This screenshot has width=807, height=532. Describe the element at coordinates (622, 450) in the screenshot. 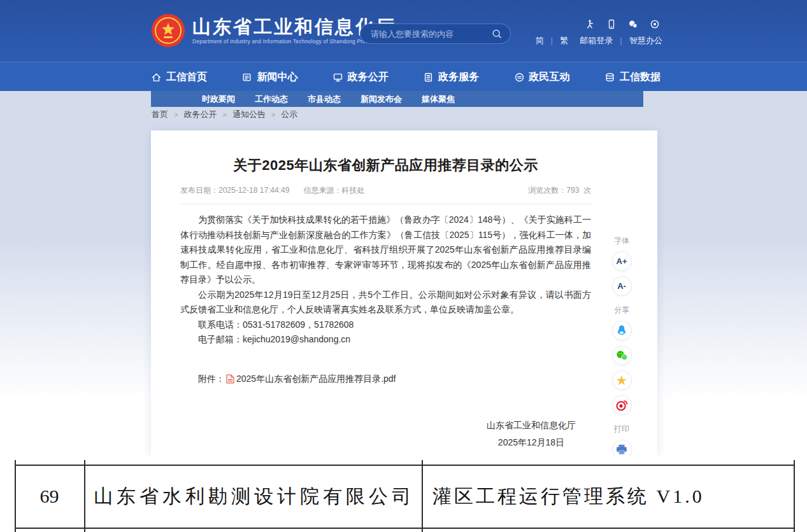

I see `printer-icon` at that location.